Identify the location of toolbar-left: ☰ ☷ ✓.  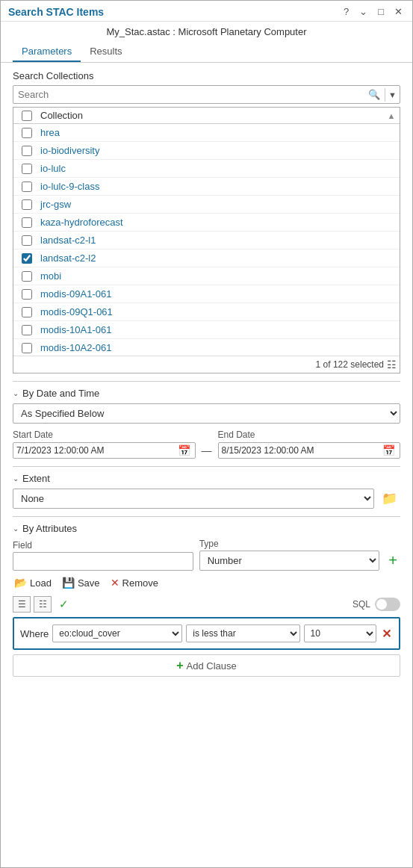
(43, 604).